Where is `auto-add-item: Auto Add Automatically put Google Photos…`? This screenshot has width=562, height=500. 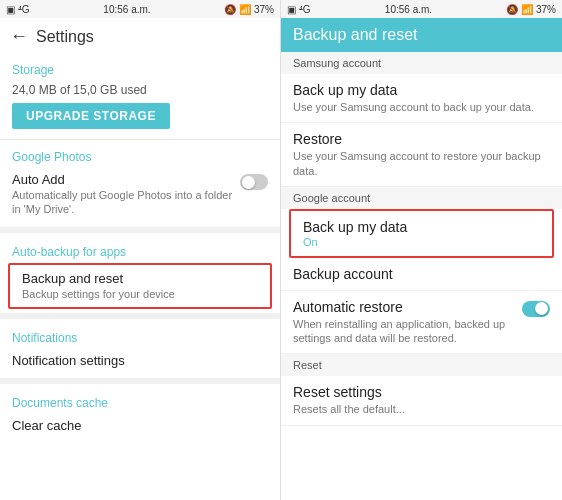
auto-add-item: Auto Add Automatically put Google Photos… is located at coordinates (140, 194).